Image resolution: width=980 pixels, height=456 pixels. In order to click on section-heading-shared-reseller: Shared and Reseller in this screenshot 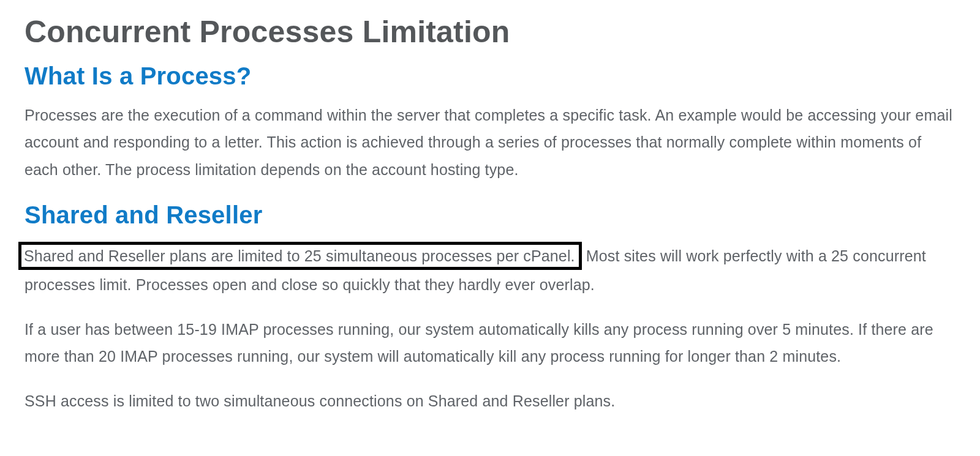, I will do `click(490, 215)`.